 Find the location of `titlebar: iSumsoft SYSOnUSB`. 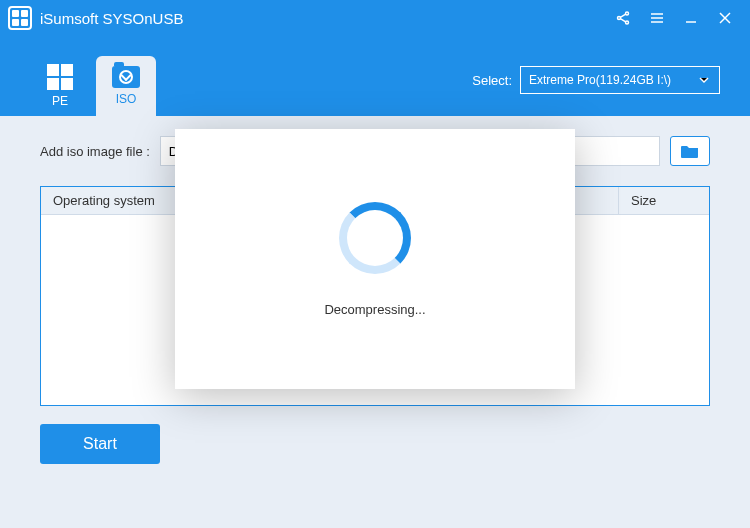

titlebar: iSumsoft SYSOnUSB is located at coordinates (375, 18).